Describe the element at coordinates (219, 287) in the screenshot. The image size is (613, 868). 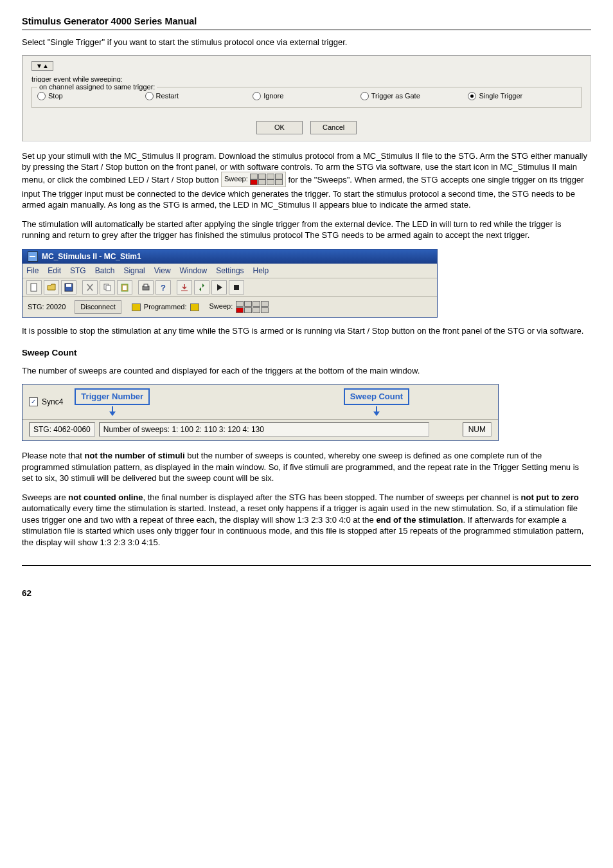
I see `play-icon` at that location.